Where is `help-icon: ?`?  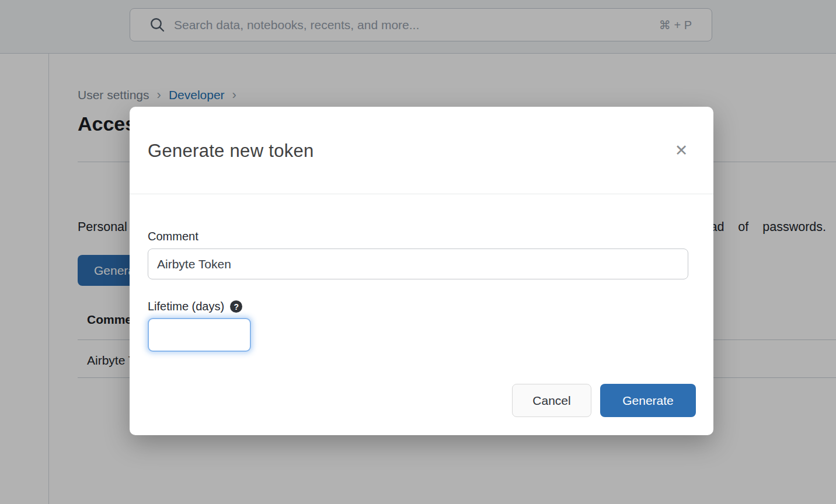
help-icon: ? is located at coordinates (236, 307).